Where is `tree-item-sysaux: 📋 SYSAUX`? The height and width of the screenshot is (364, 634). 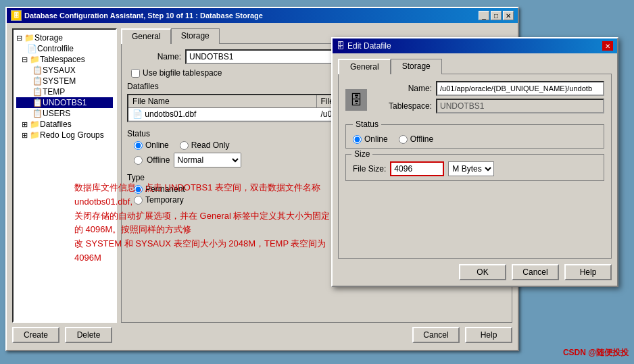
tree-item-sysaux: 📋 SYSAUX is located at coordinates (65, 70).